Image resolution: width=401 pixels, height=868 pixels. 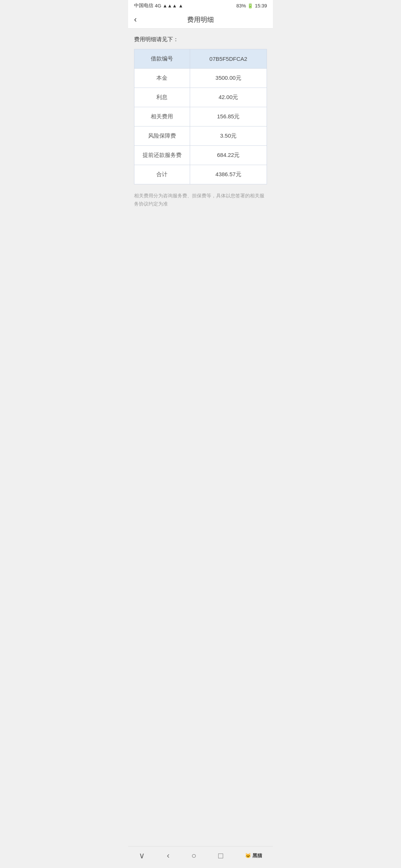 What do you see at coordinates (162, 117) in the screenshot?
I see `table-cell-label: 相关费用` at bounding box center [162, 117].